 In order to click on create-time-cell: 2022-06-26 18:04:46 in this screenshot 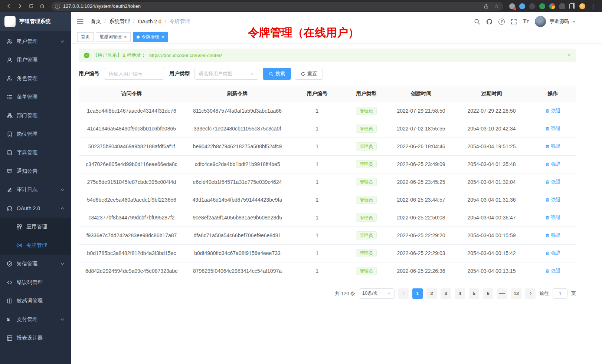, I will do `click(421, 146)`.